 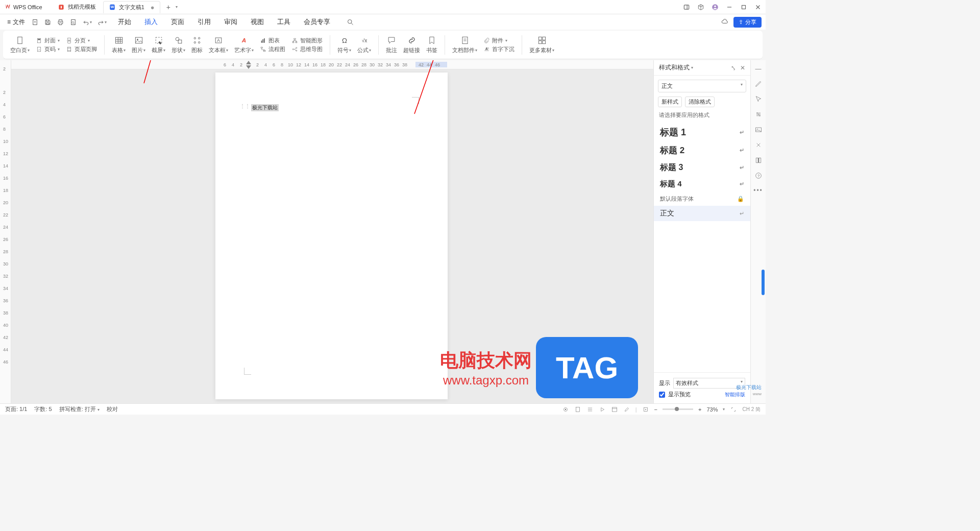 What do you see at coordinates (43, 409) in the screenshot?
I see `status-words: 字数: 5` at bounding box center [43, 409].